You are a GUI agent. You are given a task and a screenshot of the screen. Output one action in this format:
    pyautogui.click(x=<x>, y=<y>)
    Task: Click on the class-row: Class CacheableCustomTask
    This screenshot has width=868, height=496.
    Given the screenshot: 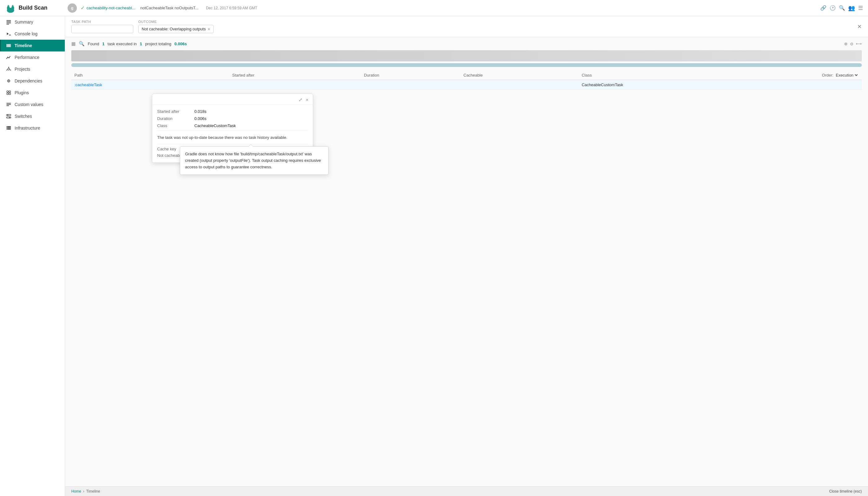 What is the action you would take?
    pyautogui.click(x=232, y=126)
    